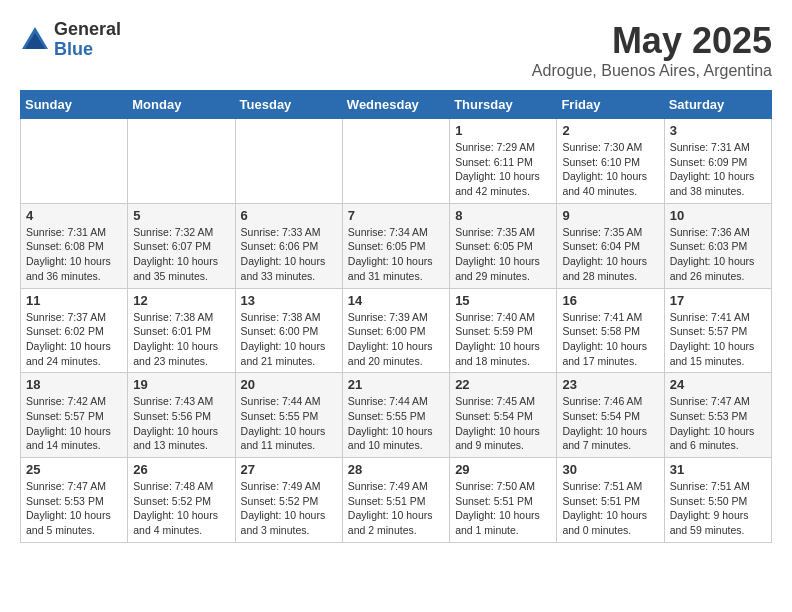  Describe the element at coordinates (718, 216) in the screenshot. I see `day-number: 10` at that location.